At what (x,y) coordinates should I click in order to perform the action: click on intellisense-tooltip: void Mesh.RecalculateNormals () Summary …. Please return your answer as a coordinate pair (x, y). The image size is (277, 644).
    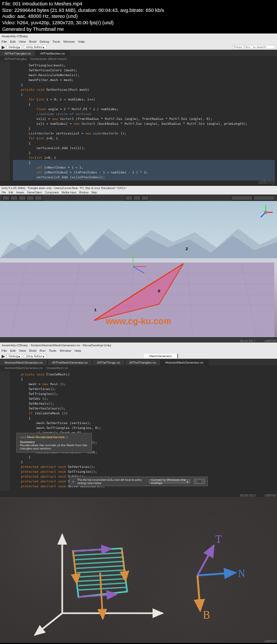
    Looking at the image, I should click on (54, 443).